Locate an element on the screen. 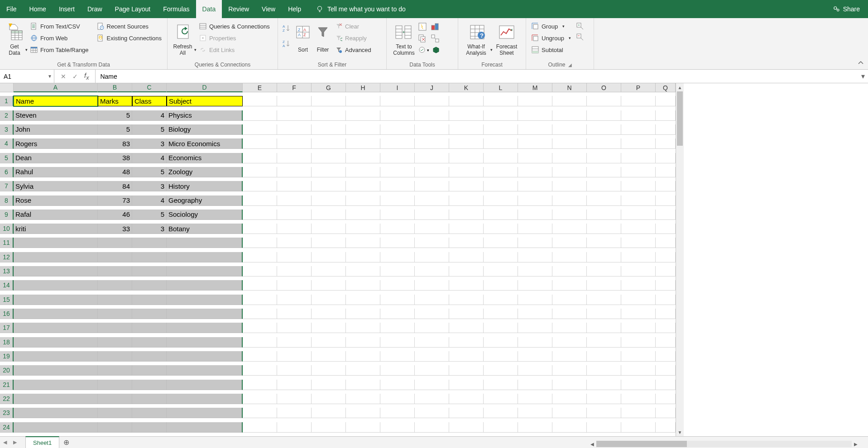 The image size is (868, 448). share-button: Share is located at coordinates (850, 9).